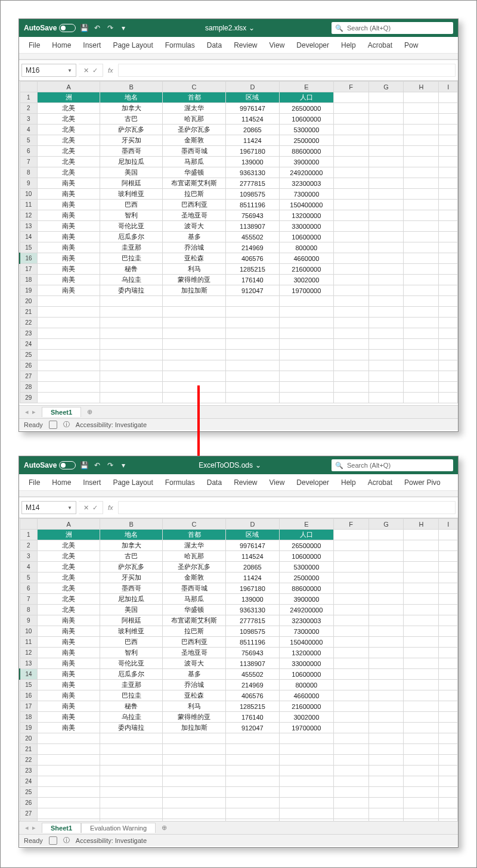 The image size is (477, 868). Describe the element at coordinates (258, 465) in the screenshot. I see `chevron-down-icon: ⌄` at that location.